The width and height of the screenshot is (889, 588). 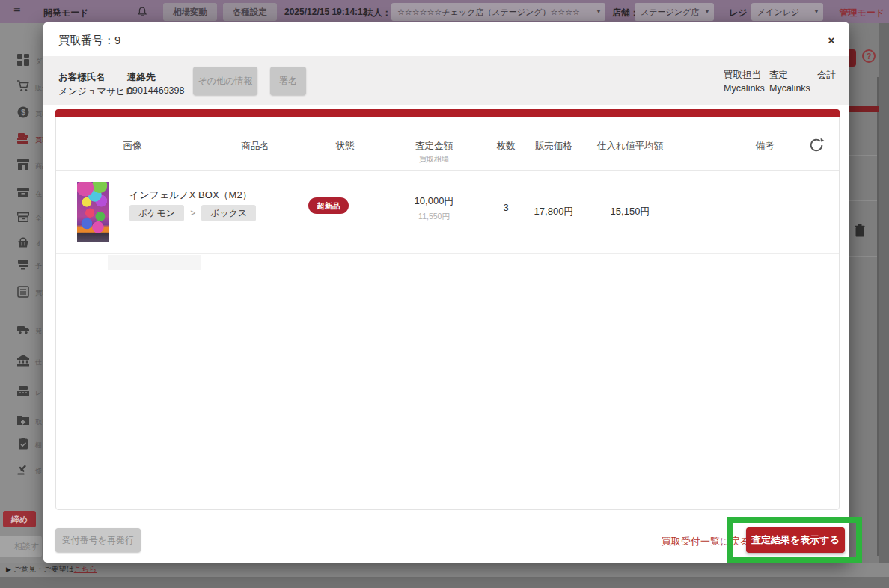 What do you see at coordinates (193, 213) in the screenshot?
I see `category-tags: ポケモン>ボックス` at bounding box center [193, 213].